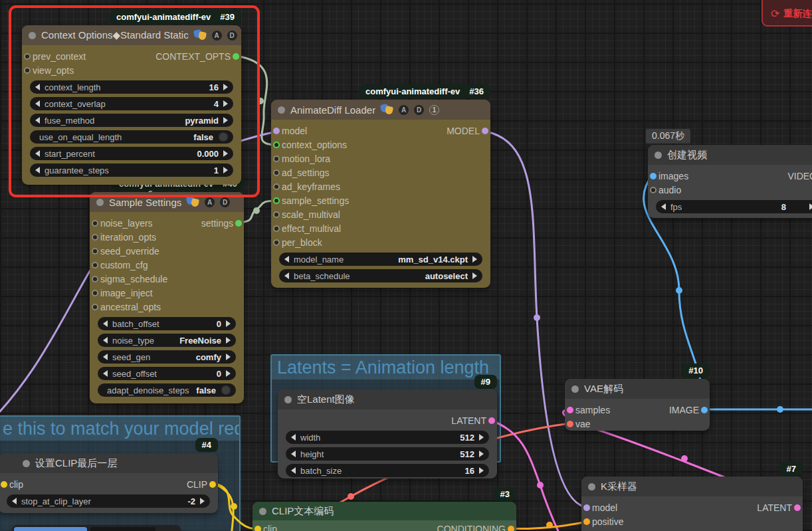 The width and height of the screenshot is (812, 531). Describe the element at coordinates (95, 223) in the screenshot. I see `input-port-noise-layers` at that location.